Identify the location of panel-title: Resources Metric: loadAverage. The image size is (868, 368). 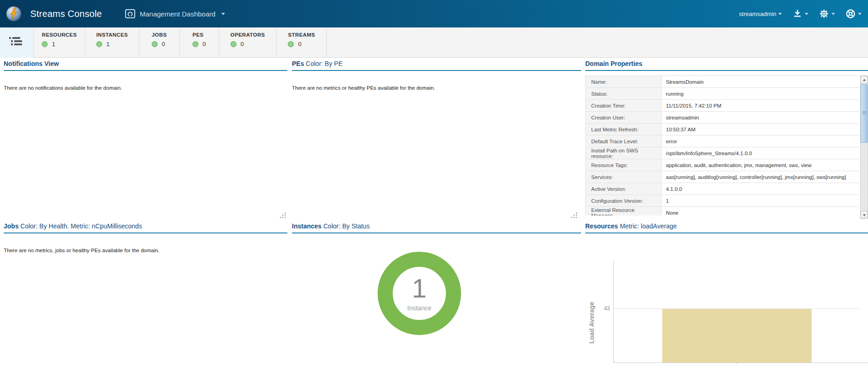
(727, 228).